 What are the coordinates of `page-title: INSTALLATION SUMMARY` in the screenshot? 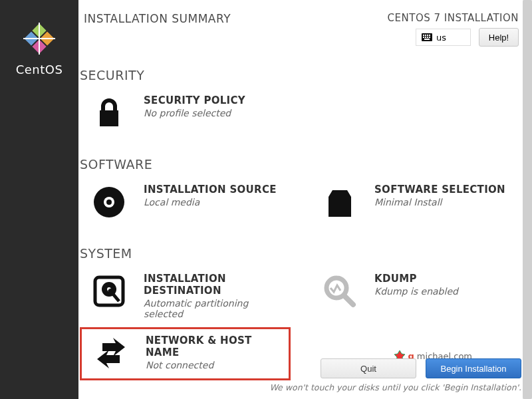 It's located at (157, 29).